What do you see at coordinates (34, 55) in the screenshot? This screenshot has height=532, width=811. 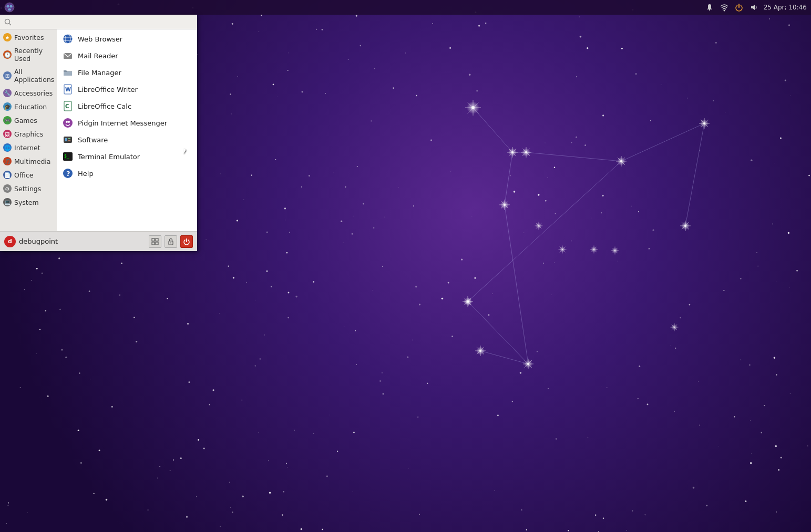 I see `category-label-recently-used: Recently Used` at bounding box center [34, 55].